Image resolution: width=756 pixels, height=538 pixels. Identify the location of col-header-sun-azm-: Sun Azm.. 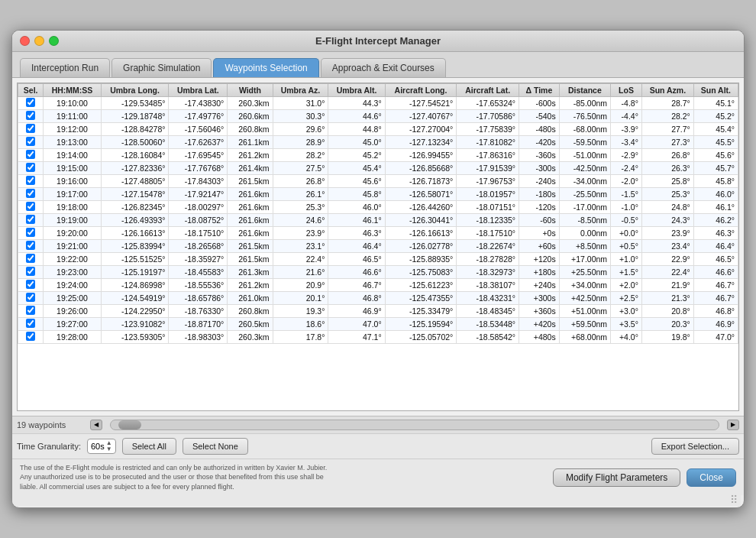
(667, 90).